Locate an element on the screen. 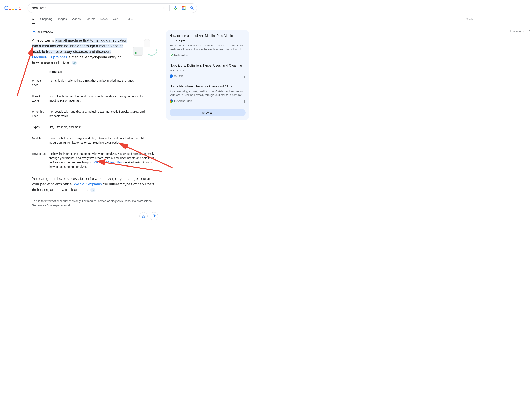  ai-overview-text: A nebulizer is a small machine that turn… is located at coordinates (80, 52).